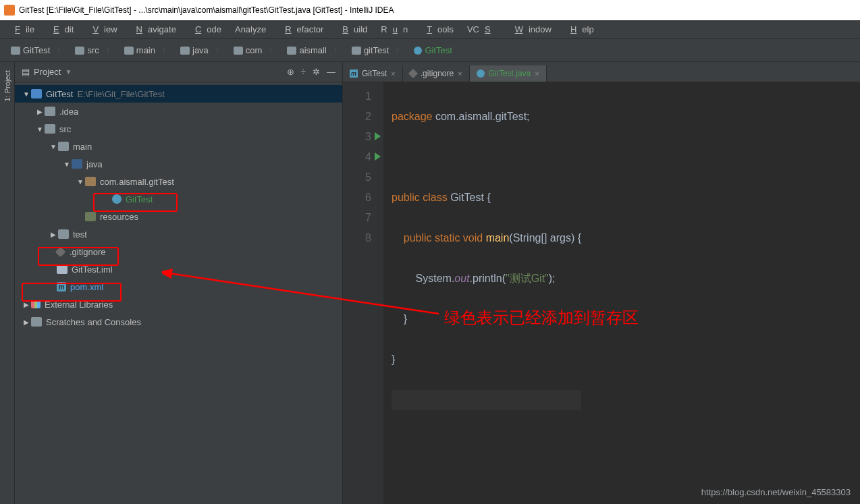  Describe the element at coordinates (147, 50) in the screenshot. I see `breadcrumb: main` at that location.